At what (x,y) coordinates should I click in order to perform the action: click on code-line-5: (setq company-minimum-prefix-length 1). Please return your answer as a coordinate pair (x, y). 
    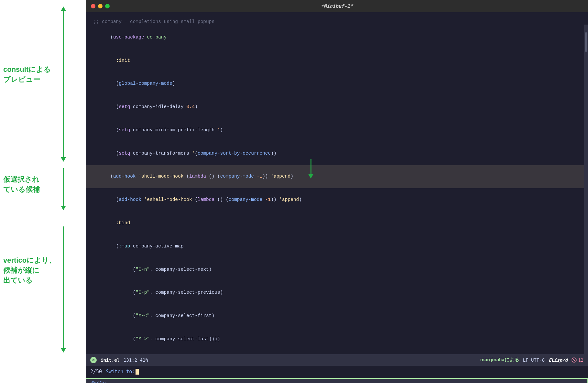
    Looking at the image, I should click on (337, 130).